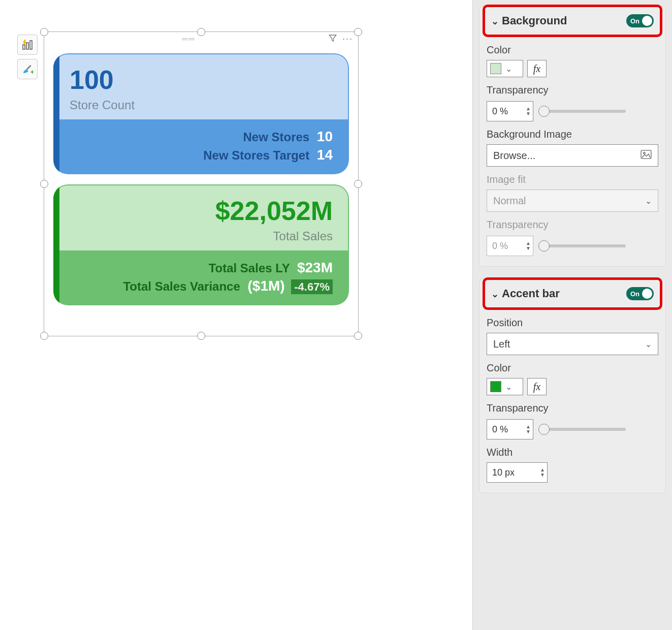 Image resolution: width=672 pixels, height=630 pixels. I want to click on img-transparency-slider, so click(583, 246).